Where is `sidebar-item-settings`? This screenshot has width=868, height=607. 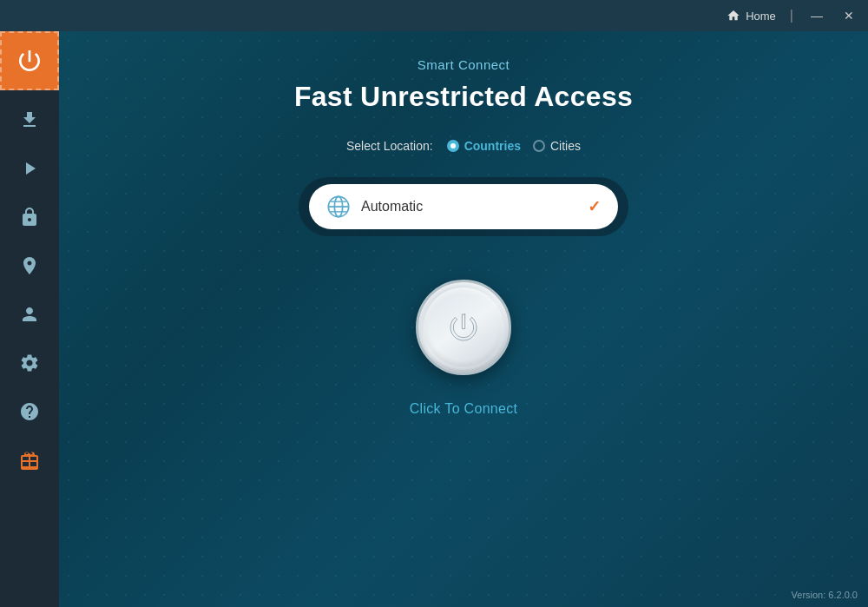 sidebar-item-settings is located at coordinates (30, 363).